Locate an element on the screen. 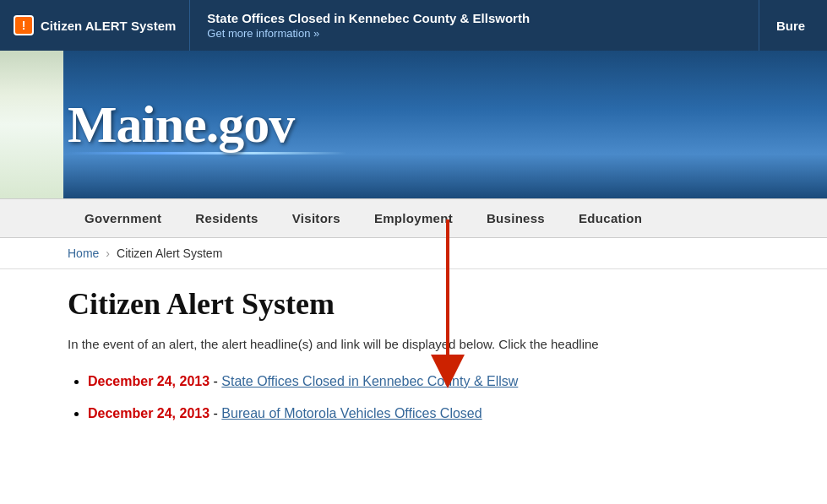  alert-2-partial-text: Bure is located at coordinates (793, 25).